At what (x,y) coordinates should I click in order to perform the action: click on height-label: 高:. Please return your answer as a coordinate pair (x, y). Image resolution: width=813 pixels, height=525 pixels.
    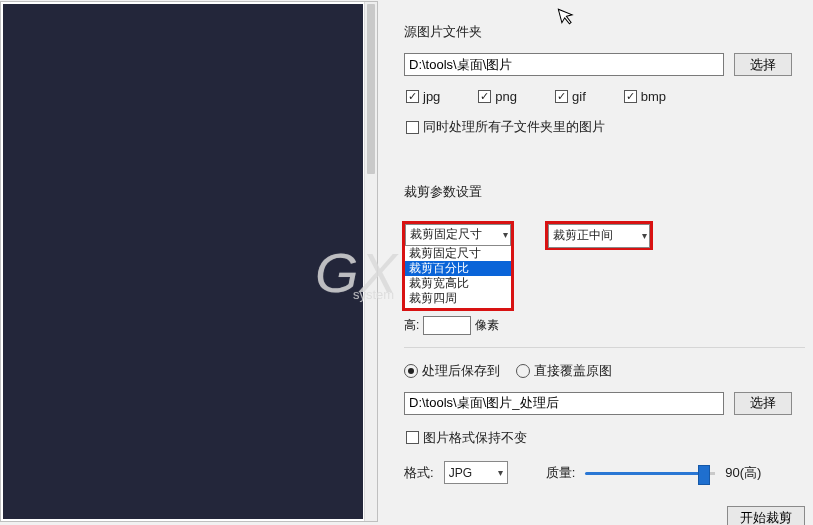
    Looking at the image, I should click on (412, 326).